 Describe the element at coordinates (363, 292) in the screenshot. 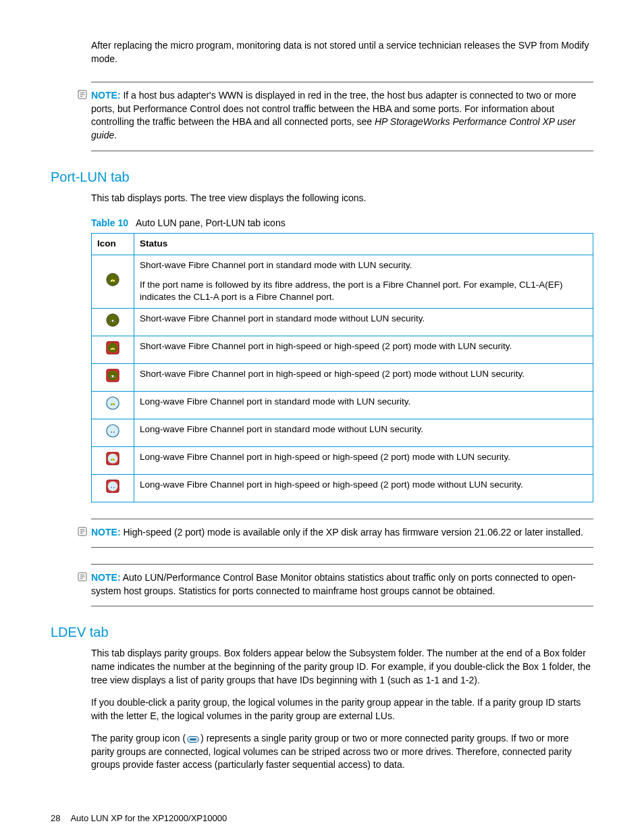

I see `status-text-extra: If the port name is followed by its fibr…` at that location.